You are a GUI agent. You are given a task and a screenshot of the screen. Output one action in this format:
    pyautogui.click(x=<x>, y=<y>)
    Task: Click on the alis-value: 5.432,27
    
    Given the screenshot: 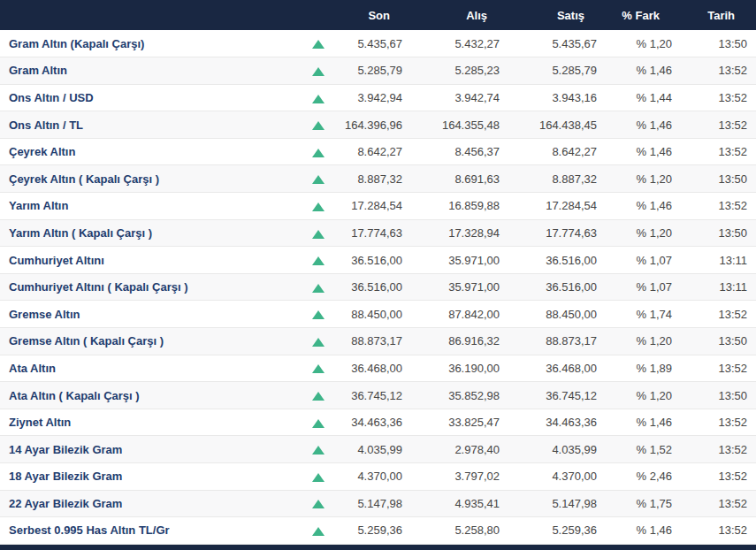 What is the action you would take?
    pyautogui.click(x=460, y=44)
    